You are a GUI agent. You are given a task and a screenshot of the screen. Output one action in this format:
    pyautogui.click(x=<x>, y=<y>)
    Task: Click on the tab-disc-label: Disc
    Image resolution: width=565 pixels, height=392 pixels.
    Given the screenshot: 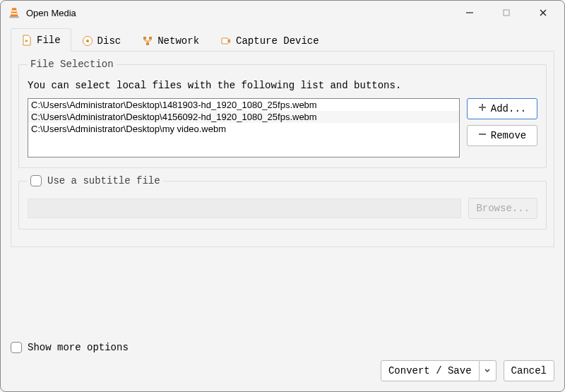 What is the action you would take?
    pyautogui.click(x=109, y=41)
    